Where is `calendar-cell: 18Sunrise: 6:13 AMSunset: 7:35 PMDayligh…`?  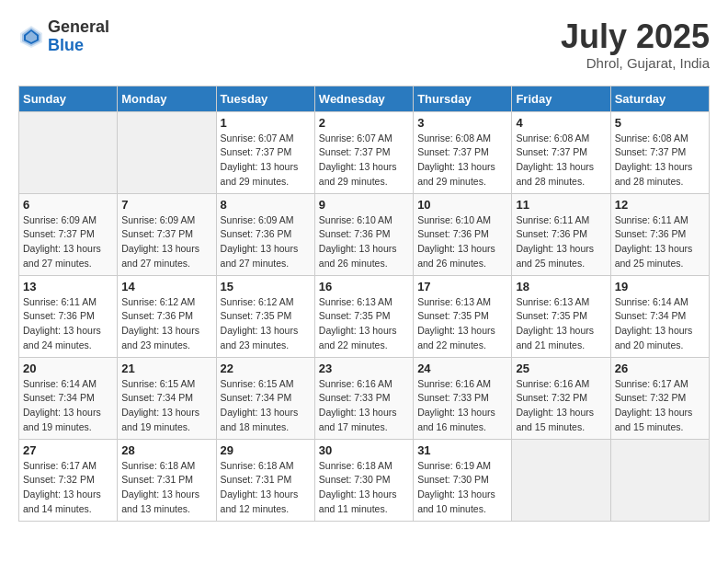 calendar-cell: 18Sunrise: 6:13 AMSunset: 7:35 PMDayligh… is located at coordinates (561, 316).